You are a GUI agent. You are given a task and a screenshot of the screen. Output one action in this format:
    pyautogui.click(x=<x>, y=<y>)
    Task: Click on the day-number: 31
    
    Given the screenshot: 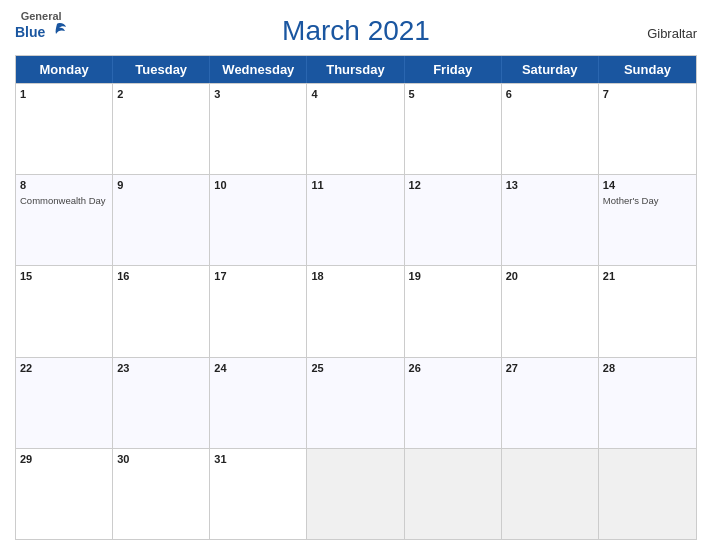 What is the action you would take?
    pyautogui.click(x=258, y=459)
    